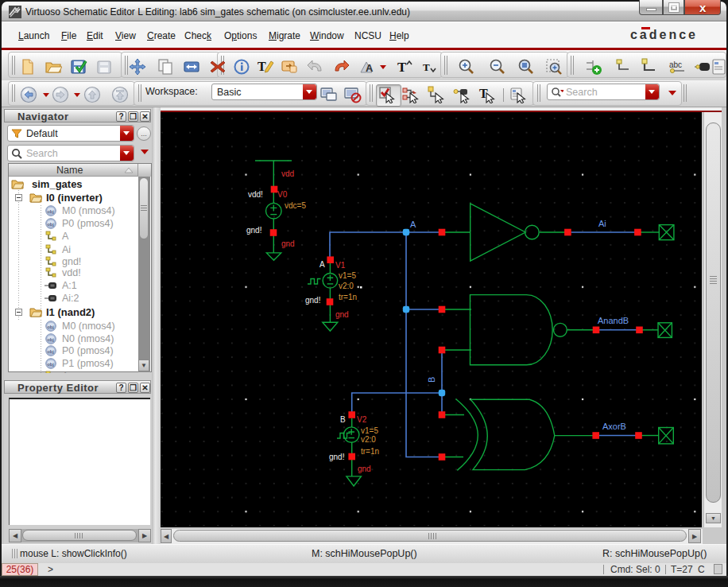 The width and height of the screenshot is (728, 587). Describe the element at coordinates (296, 205) in the screenshot. I see `svg-text: vdc=5` at that location.